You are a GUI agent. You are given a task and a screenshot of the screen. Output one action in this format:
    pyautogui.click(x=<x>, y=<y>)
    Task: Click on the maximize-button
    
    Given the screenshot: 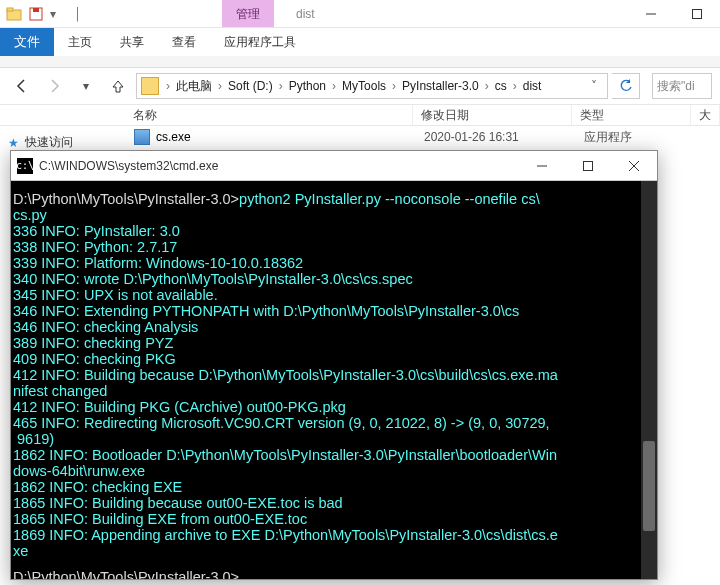 What is the action you would take?
    pyautogui.click(x=697, y=14)
    